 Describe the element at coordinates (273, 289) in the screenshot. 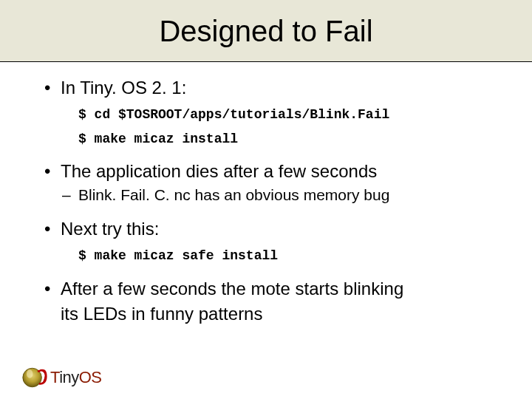

I see `bullet-blinking-1: After a few seconds the mote starts blin…` at that location.